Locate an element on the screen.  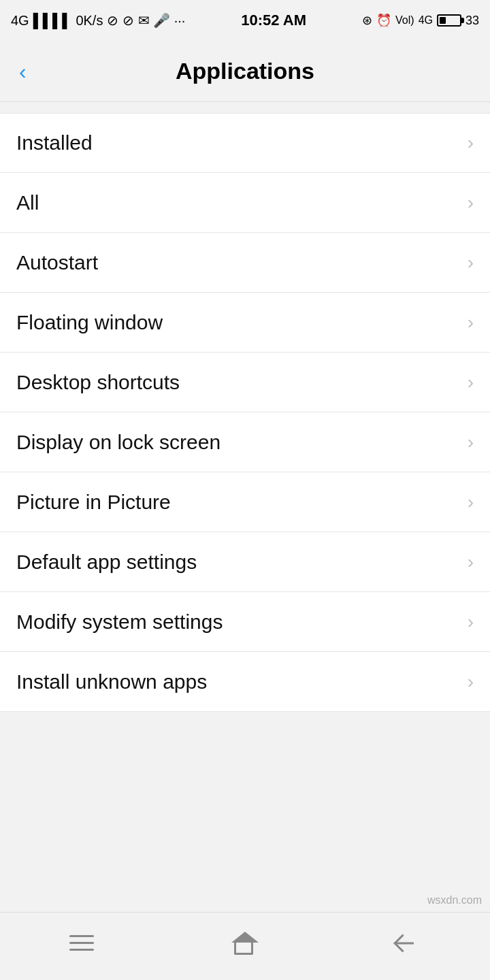
menu-item-label-autostart: Autostart is located at coordinates (57, 263).